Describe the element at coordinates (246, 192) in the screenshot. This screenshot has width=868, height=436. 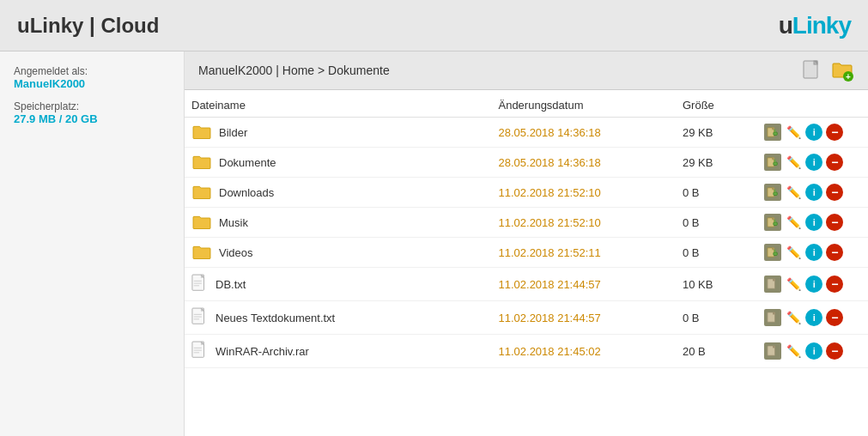
I see `file-link: Downloads` at that location.